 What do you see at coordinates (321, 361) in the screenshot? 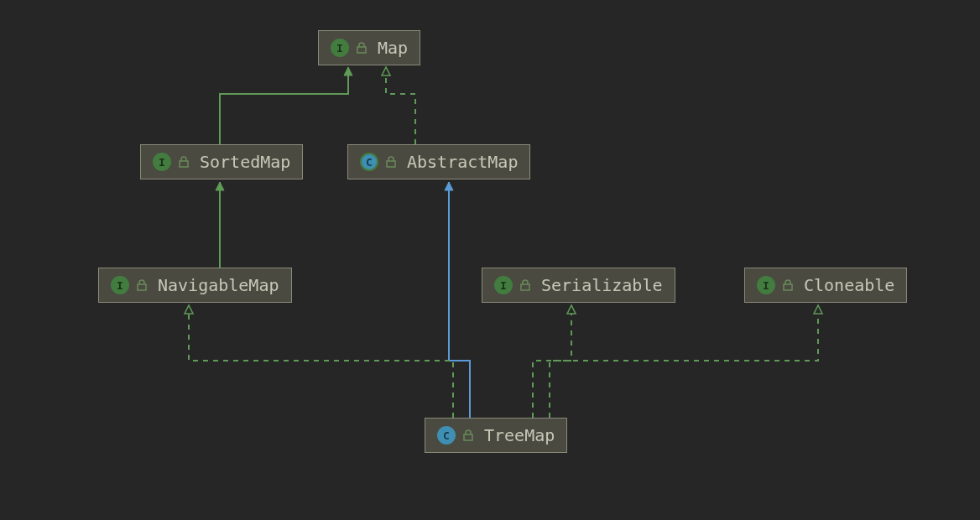
I see `edge-treemap-to-navigablemap` at bounding box center [321, 361].